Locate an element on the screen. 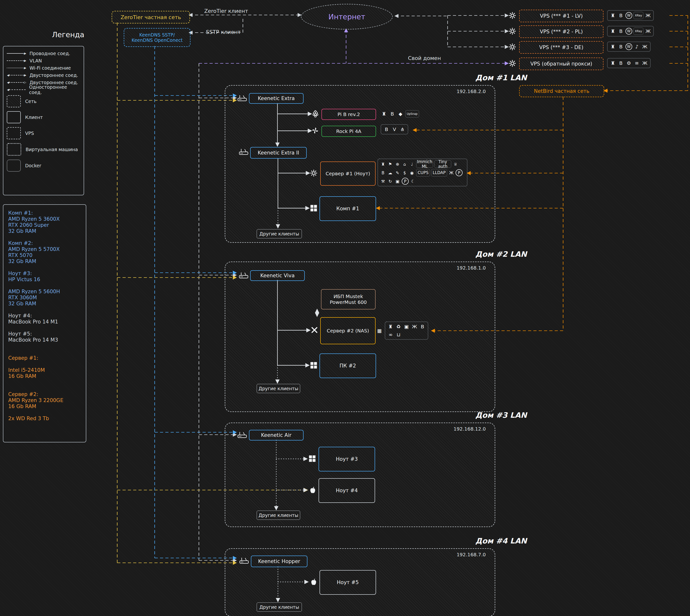 The image size is (690, 616). spec-line: HP Victus 16 is located at coordinates (45, 280).